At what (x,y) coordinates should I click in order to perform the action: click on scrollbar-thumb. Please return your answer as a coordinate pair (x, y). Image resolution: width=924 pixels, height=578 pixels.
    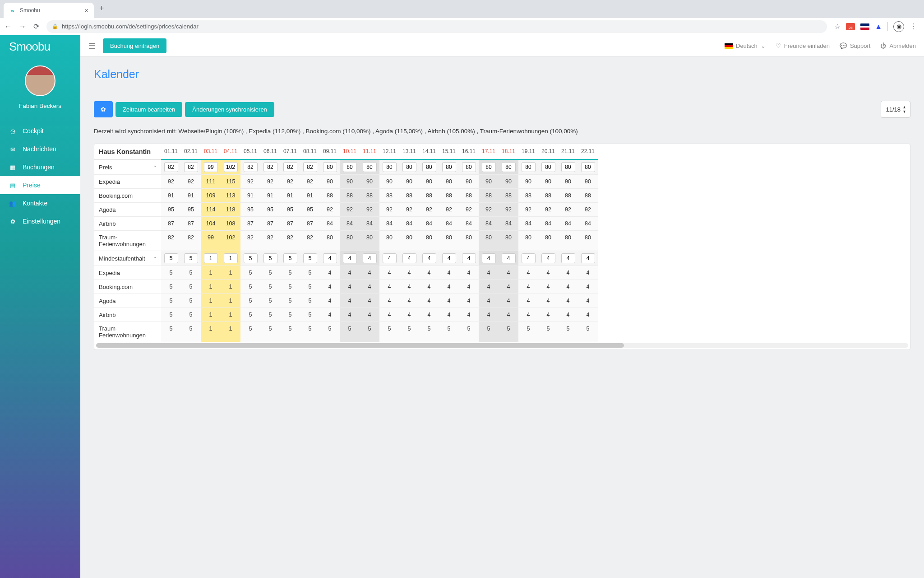
    Looking at the image, I should click on (360, 345).